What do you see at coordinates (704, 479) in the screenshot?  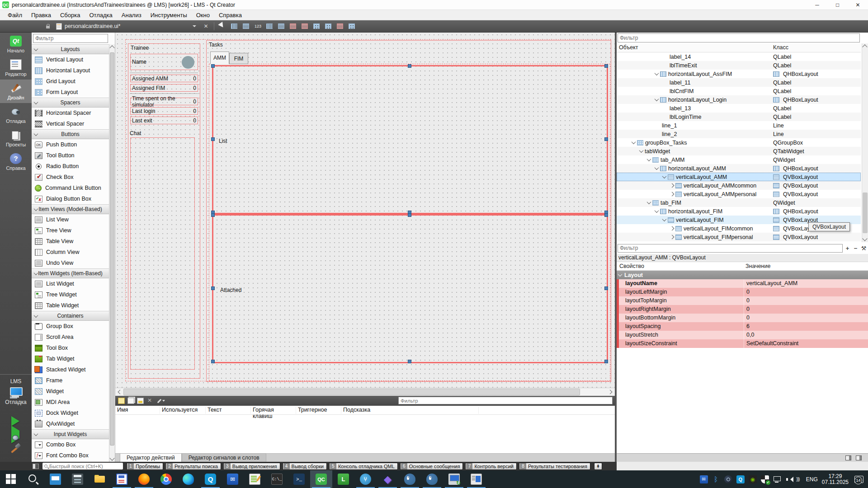 I see `mailt-tray-icon` at bounding box center [704, 479].